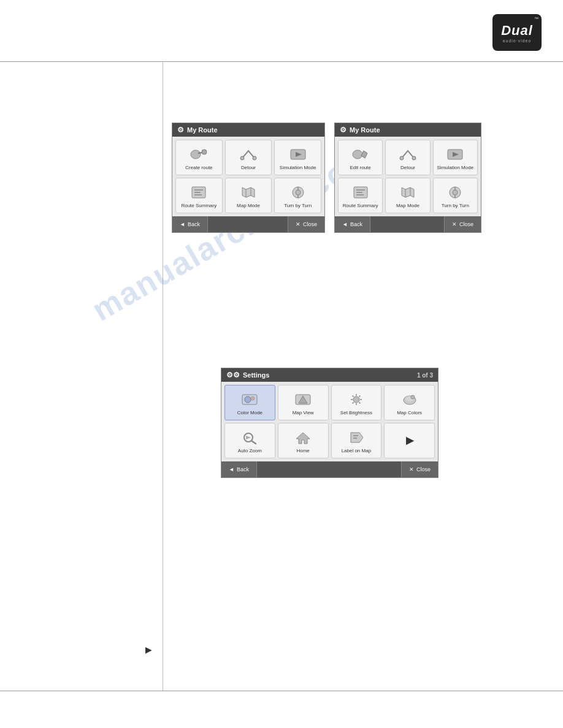  Describe the element at coordinates (361, 195) in the screenshot. I see `route-summary-button-right: Route Summary` at that location.